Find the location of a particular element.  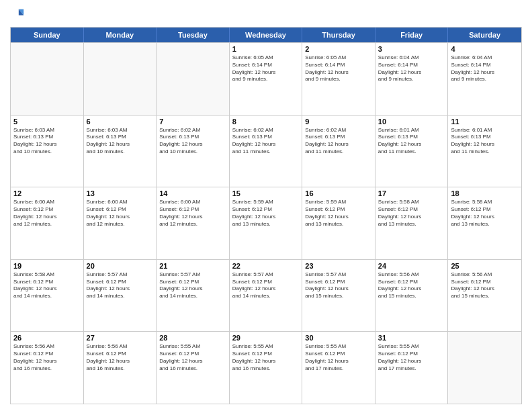

day-number: 29 is located at coordinates (266, 338).